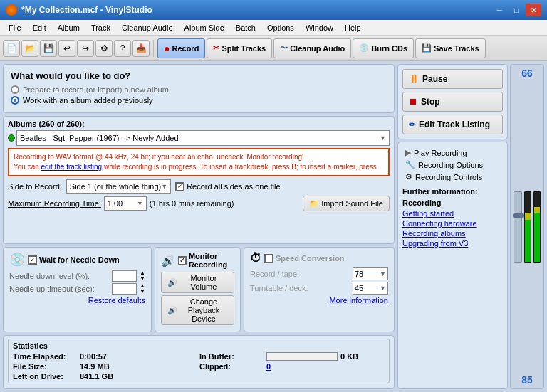  What do you see at coordinates (87, 10) in the screenshot?
I see `window-title: *My Collection.mcf - VinylStudio` at bounding box center [87, 10].